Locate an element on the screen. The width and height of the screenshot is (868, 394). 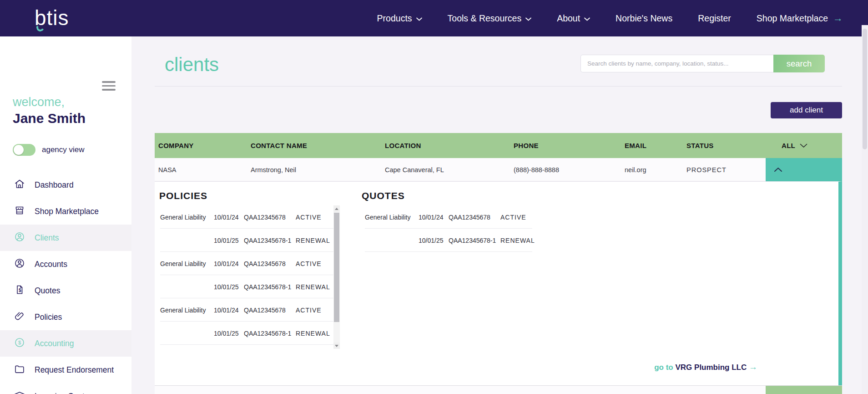
quote-document-icon: $ is located at coordinates (20, 291).